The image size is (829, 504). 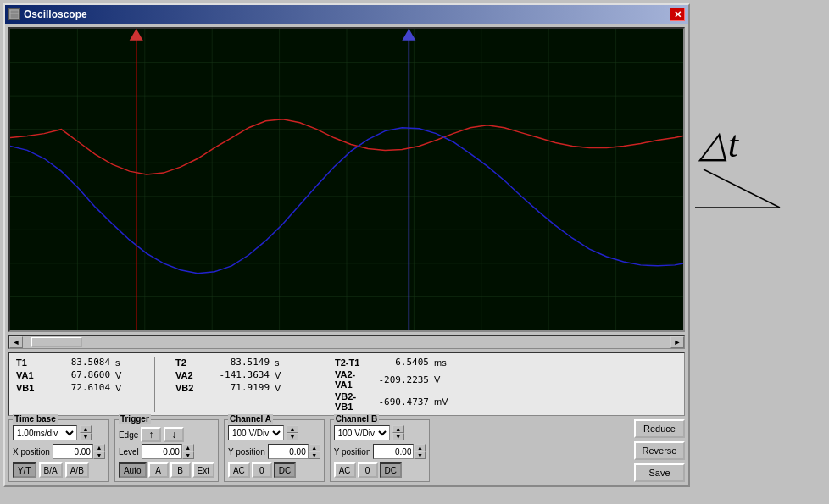 What do you see at coordinates (45, 433) in the screenshot?
I see `time-base-select: 1.00ms/div 2.00ms/div 5.00ms/div 10.00ms…` at bounding box center [45, 433].